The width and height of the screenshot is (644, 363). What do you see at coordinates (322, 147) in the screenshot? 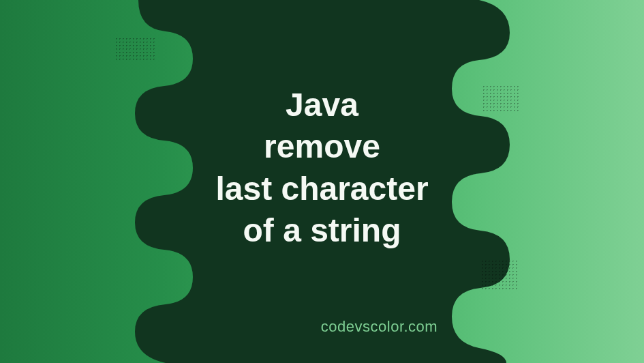
I see `title-line-2: remove` at bounding box center [322, 147].